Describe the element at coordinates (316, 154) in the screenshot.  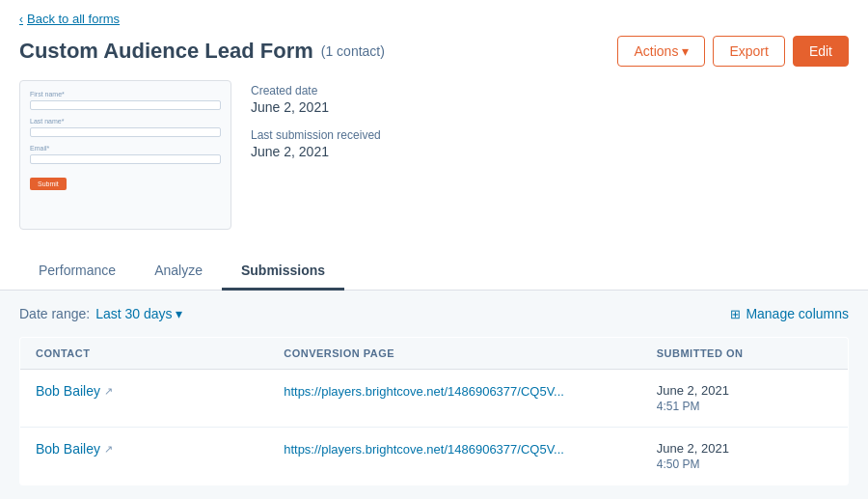
I see `form-metadata: Created date June 2, 2021 Last submissio…` at that location.